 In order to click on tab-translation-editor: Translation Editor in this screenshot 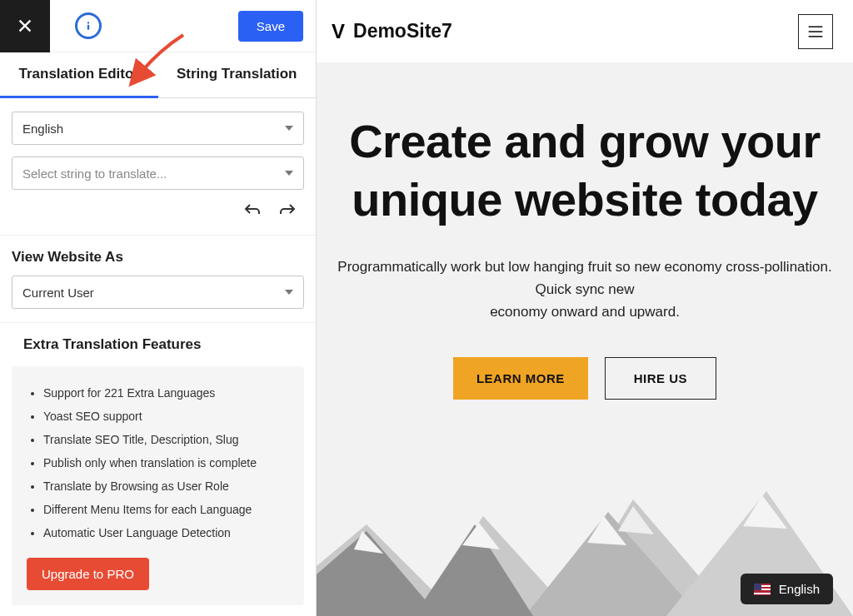, I will do `click(79, 75)`.